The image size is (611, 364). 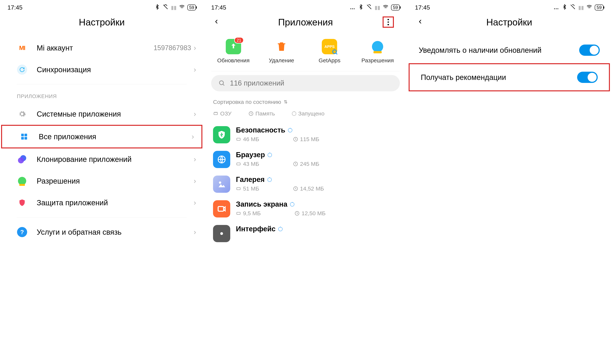 I want to click on getapps-action: APPS GetApps, so click(x=330, y=51).